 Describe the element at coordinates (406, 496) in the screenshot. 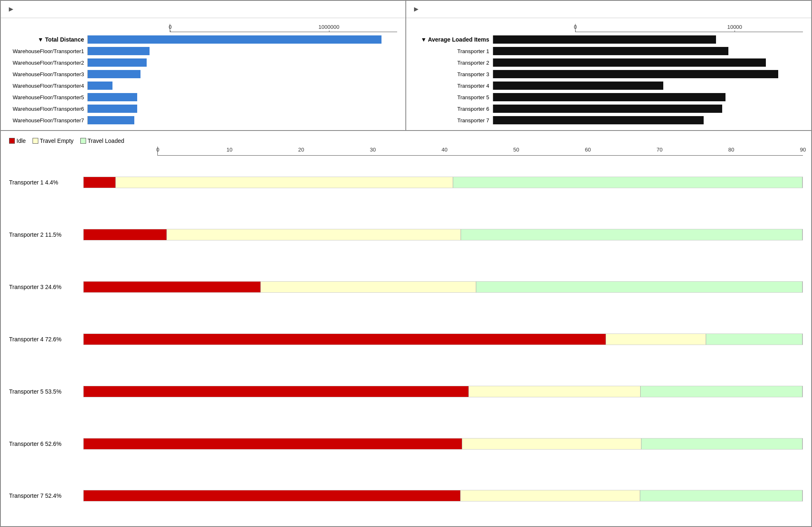

I see `stacked-row-6: Transporter 7 52.4%` at that location.